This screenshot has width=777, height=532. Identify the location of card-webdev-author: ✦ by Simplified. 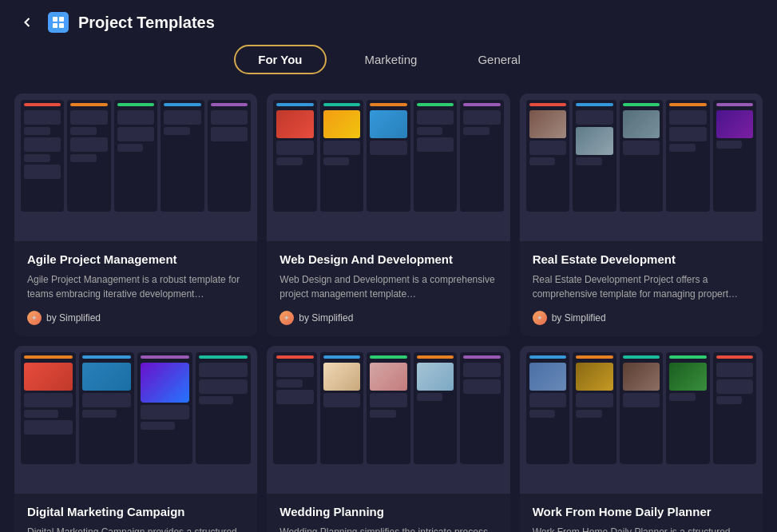
(388, 318).